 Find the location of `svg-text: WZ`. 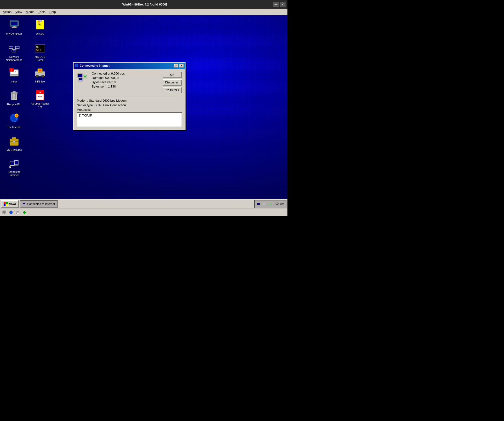

svg-text: WZ is located at coordinates (40, 25).